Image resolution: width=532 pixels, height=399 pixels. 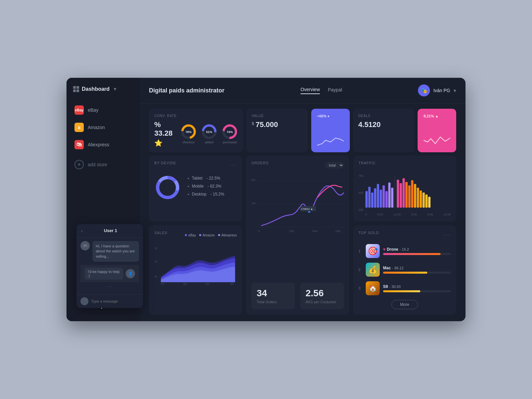 I want to click on by-device-menu: ···, so click(x=233, y=165).